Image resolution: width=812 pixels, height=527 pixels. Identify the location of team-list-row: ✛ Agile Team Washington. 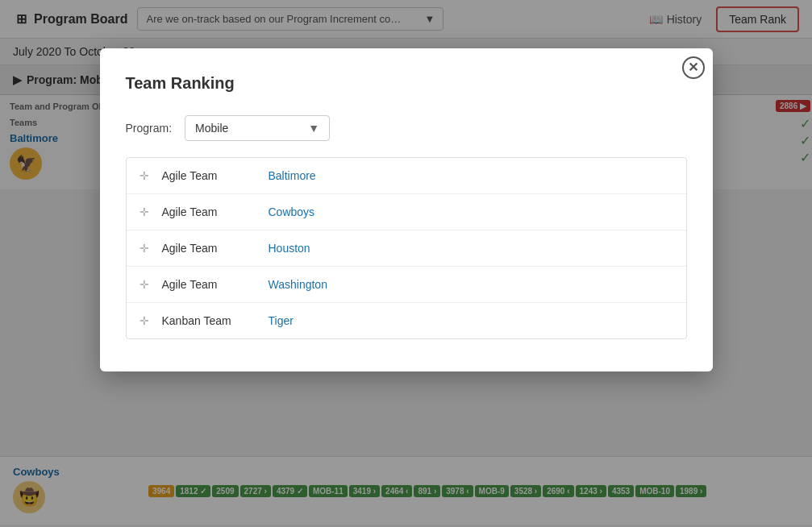
(406, 285).